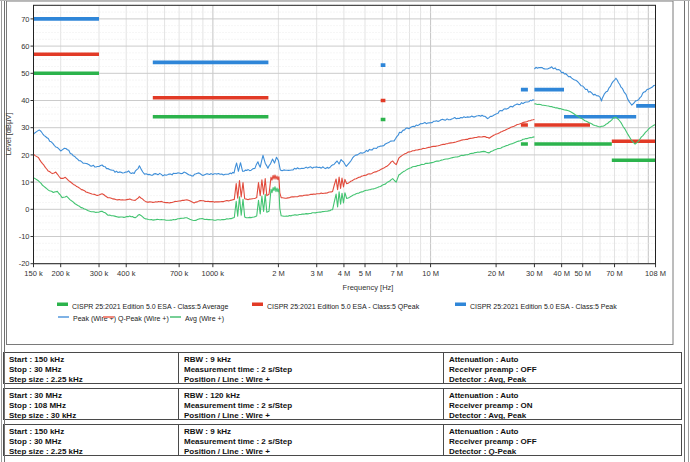 This screenshot has height=462, width=690. What do you see at coordinates (345, 0) in the screenshot?
I see `window-top-edge` at bounding box center [345, 0].